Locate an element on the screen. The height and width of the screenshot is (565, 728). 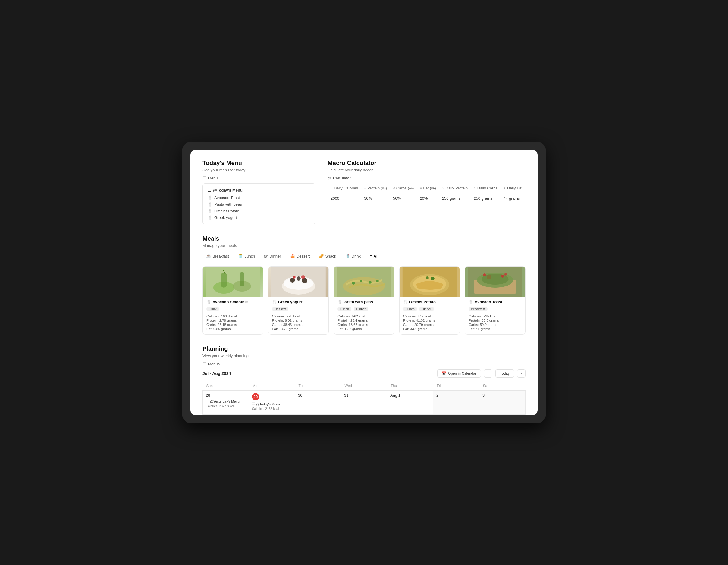
menu-list-icon: ☰ is located at coordinates (204, 178).